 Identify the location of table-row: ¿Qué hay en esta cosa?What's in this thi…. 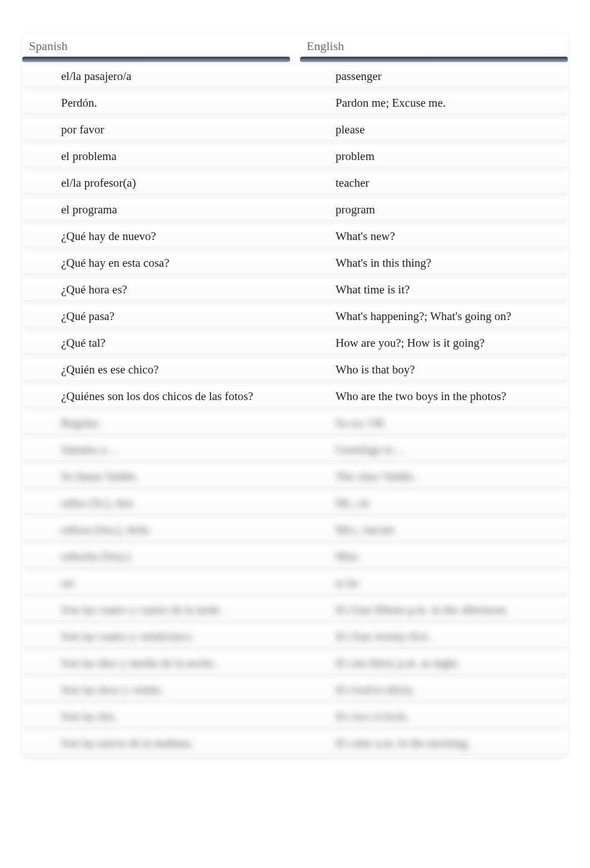
(295, 263).